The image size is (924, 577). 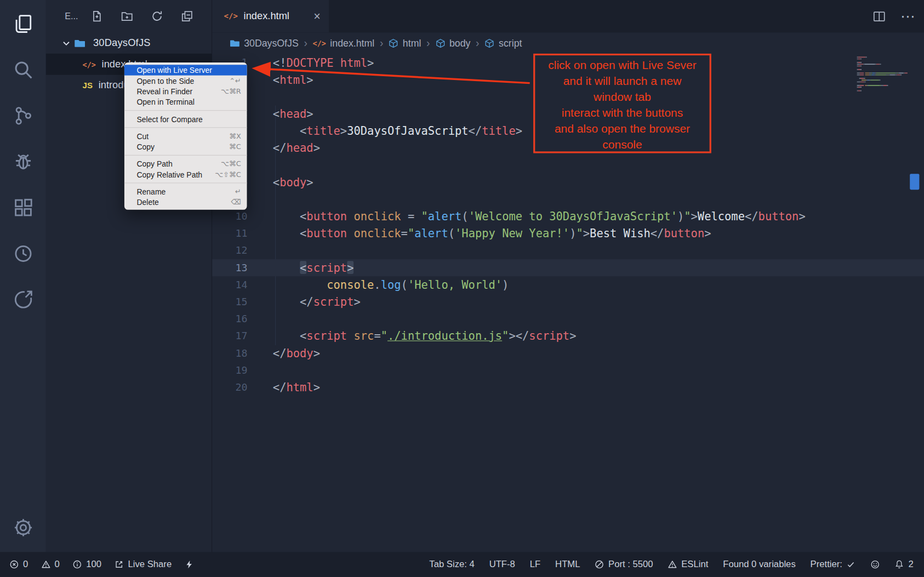 What do you see at coordinates (350, 336) in the screenshot?
I see `code-token` at bounding box center [350, 336].